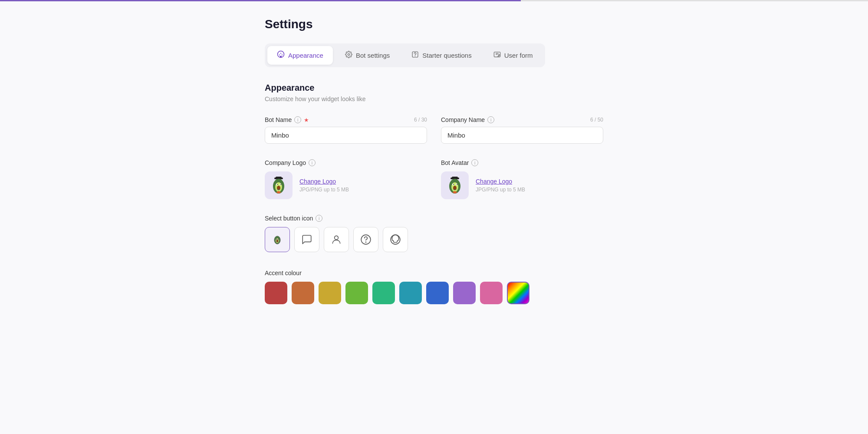  I want to click on appearance-icon, so click(281, 56).